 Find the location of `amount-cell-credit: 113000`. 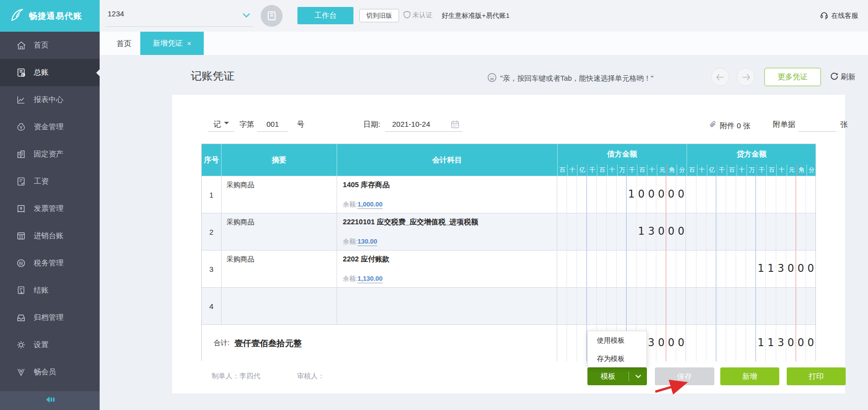

amount-cell-credit: 113000 is located at coordinates (751, 269).